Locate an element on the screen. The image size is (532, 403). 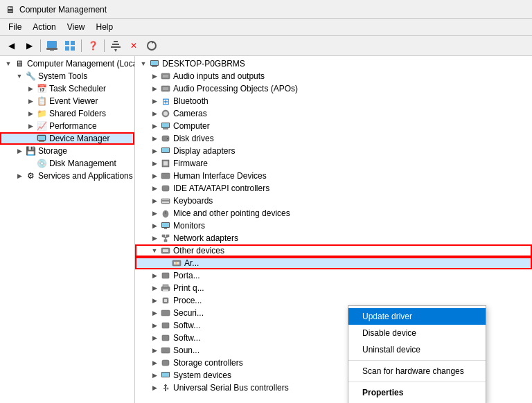
tree-item-device-mgr: Device Manager is located at coordinates (67, 138).